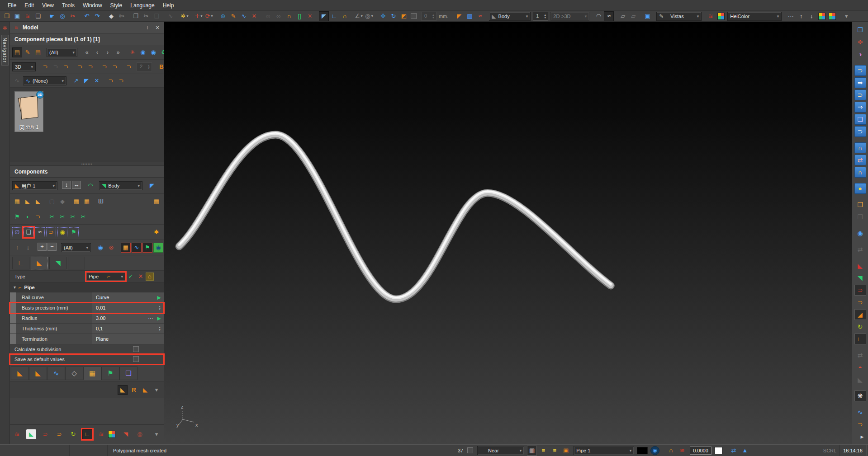 This screenshot has height=456, width=868. I want to click on lamp-icon: ▲, so click(745, 451).